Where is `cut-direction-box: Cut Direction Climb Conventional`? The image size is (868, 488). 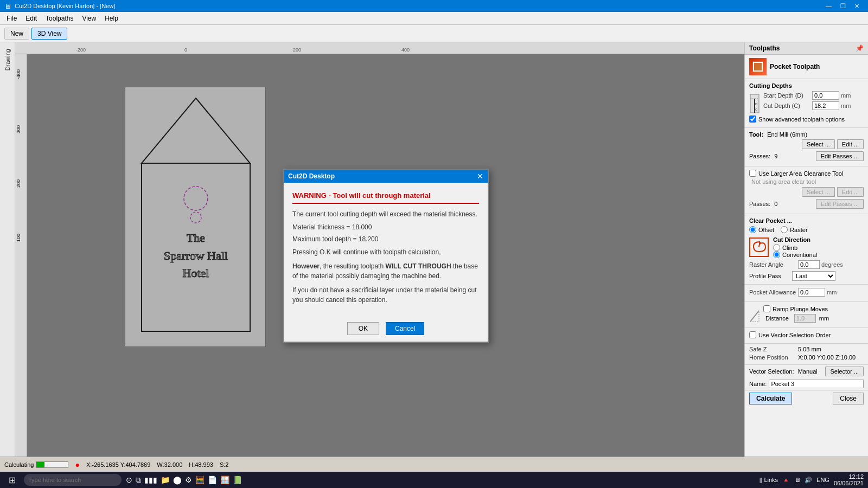
cut-direction-box: Cut Direction Climb Conventional is located at coordinates (806, 247).